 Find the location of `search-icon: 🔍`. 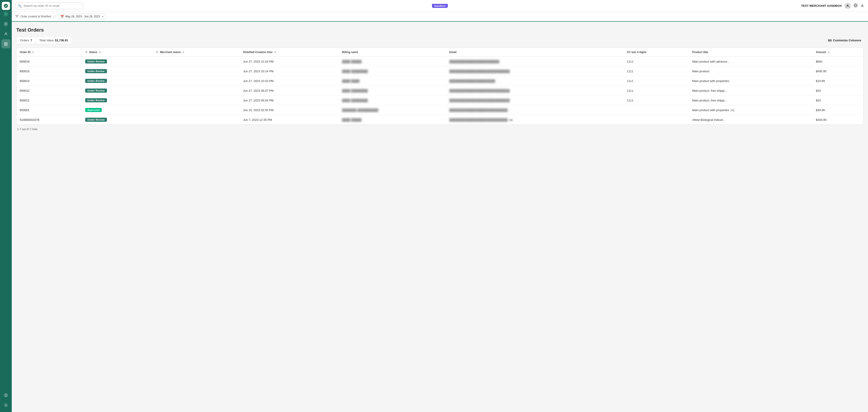

search-icon: 🔍 is located at coordinates (20, 6).